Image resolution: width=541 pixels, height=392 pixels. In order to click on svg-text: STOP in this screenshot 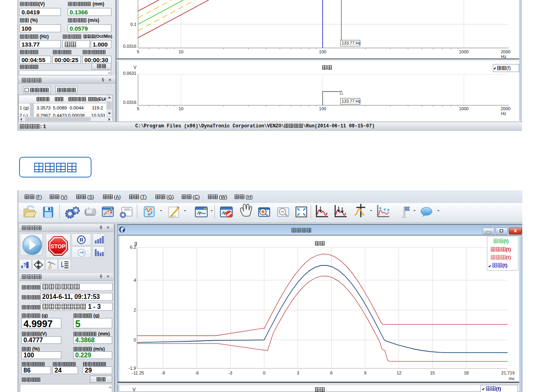, I will do `click(58, 246)`.